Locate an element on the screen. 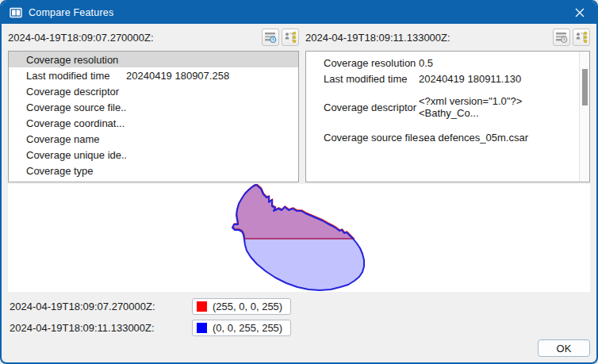 The height and width of the screenshot is (364, 598). feature1-color-button: (255, 0, 0, 255) is located at coordinates (241, 306).